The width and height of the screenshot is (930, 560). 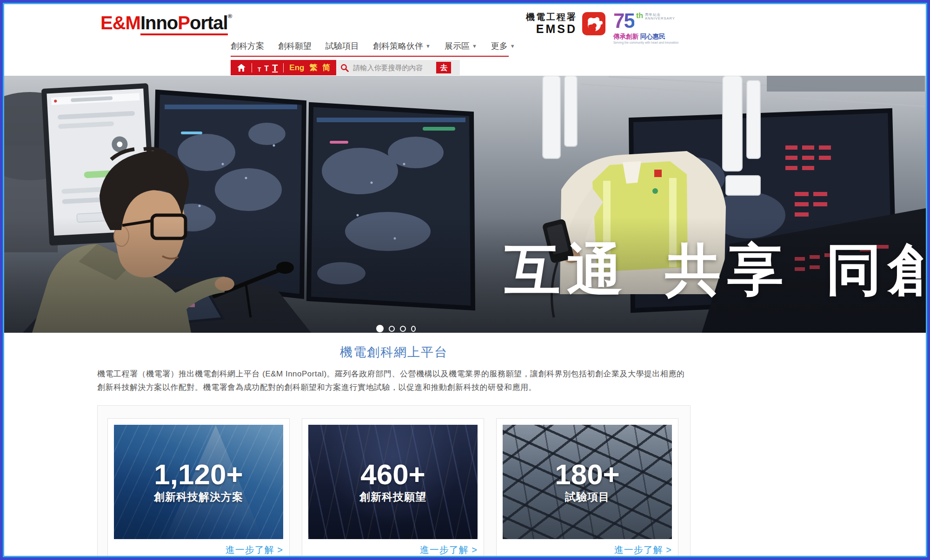 What do you see at coordinates (393, 497) in the screenshot?
I see `stat-label: 創新科技願望` at bounding box center [393, 497].